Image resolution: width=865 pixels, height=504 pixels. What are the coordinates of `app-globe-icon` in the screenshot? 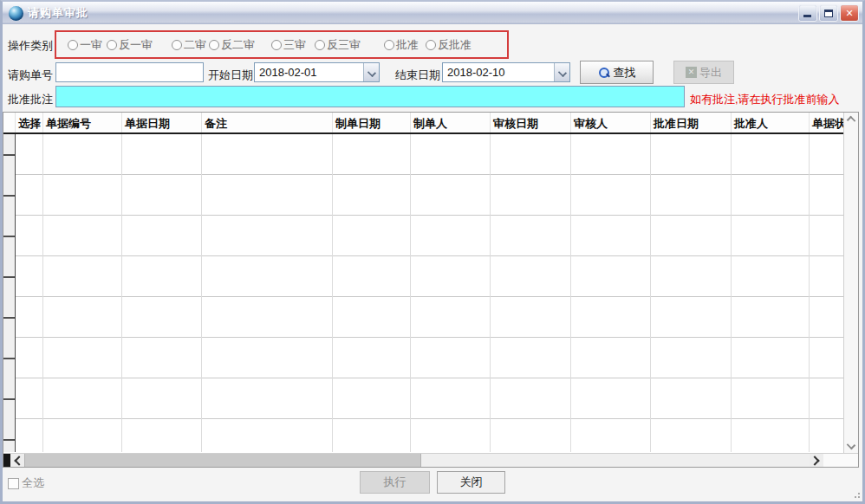 It's located at (16, 14).